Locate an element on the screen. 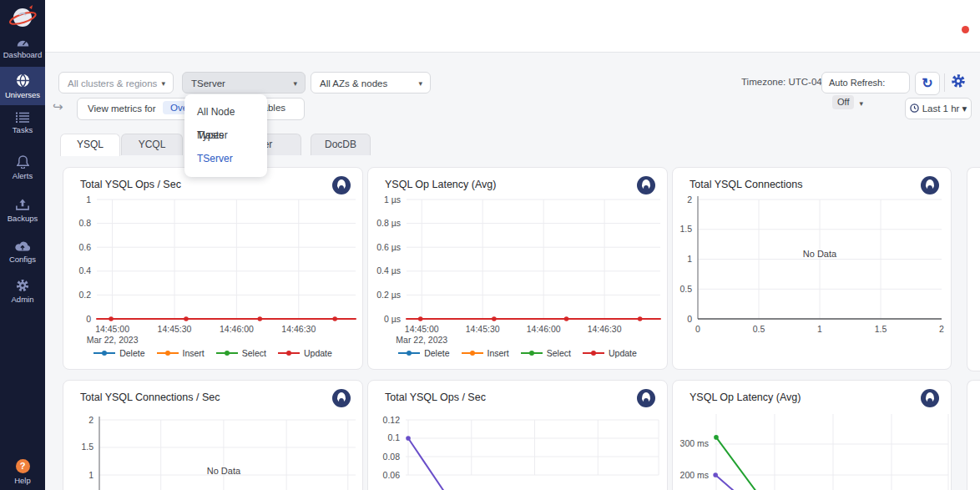  notification-dot is located at coordinates (965, 30).